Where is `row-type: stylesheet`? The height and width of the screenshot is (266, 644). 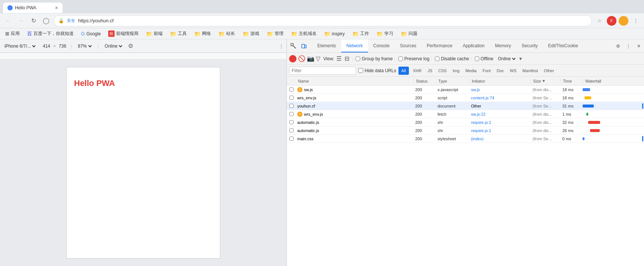
row-type: stylesheet is located at coordinates (452, 139).